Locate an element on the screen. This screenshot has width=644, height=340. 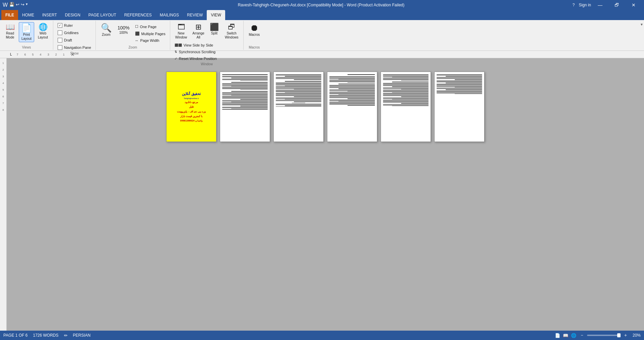
view-side-by-side-icon: ⬛⬛ is located at coordinates (178, 45).